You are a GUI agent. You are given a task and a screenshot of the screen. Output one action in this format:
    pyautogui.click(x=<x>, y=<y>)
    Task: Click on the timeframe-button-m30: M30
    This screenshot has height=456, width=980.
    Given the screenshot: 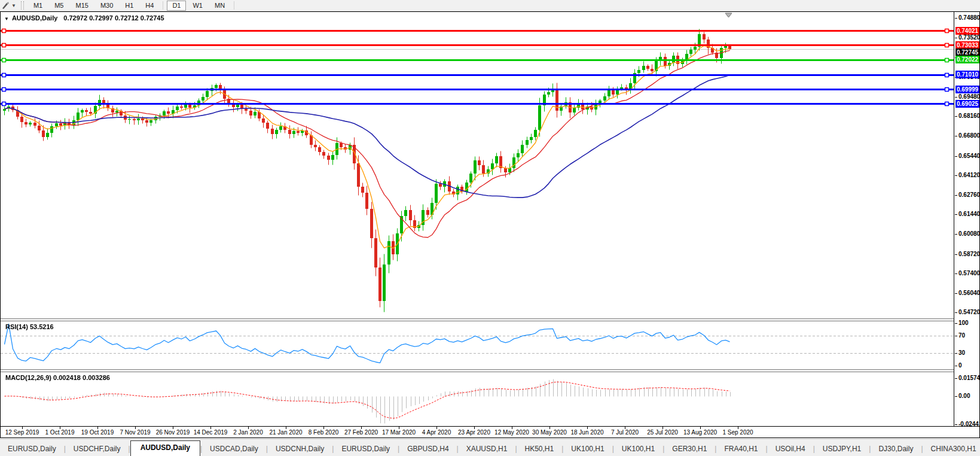 What is the action you would take?
    pyautogui.click(x=106, y=6)
    